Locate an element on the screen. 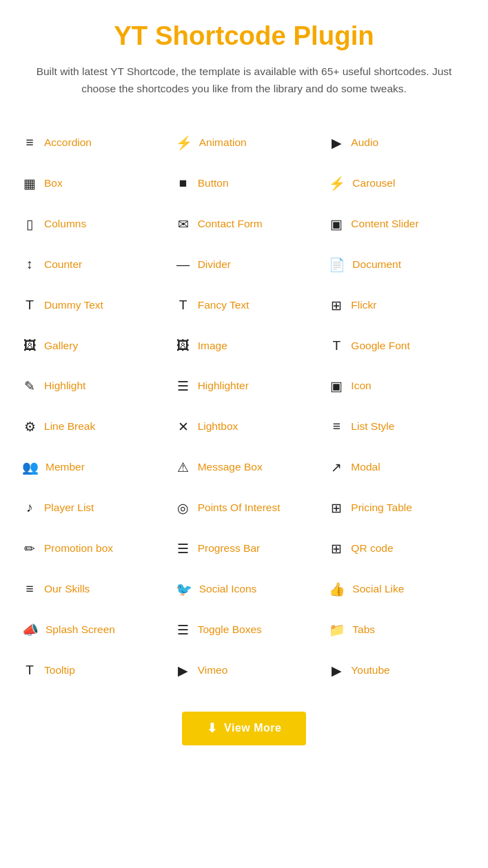 The image size is (488, 868). highlight-label: Highlight is located at coordinates (65, 386).